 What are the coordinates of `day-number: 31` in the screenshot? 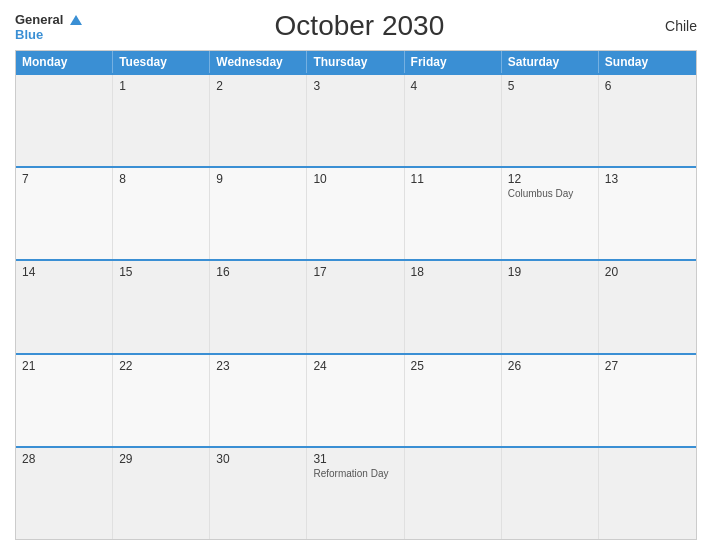 It's located at (355, 459).